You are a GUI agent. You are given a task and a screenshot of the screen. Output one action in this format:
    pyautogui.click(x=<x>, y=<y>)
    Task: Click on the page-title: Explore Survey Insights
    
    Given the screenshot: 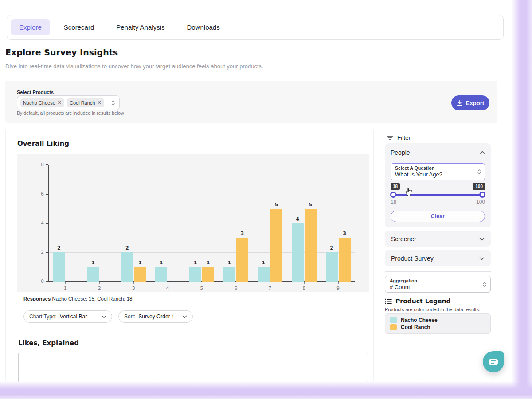 What is the action you would take?
    pyautogui.click(x=62, y=52)
    